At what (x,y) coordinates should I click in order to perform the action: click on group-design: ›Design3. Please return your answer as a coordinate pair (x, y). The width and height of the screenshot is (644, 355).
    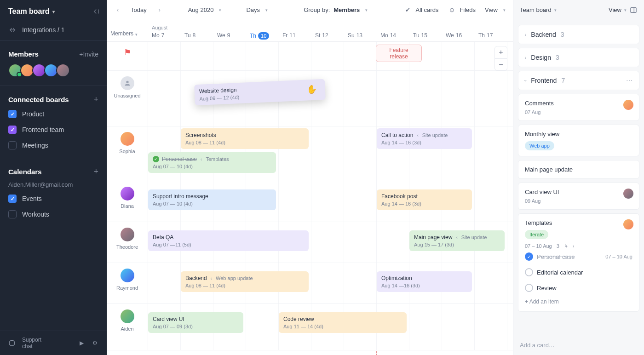
    Looking at the image, I should click on (579, 57).